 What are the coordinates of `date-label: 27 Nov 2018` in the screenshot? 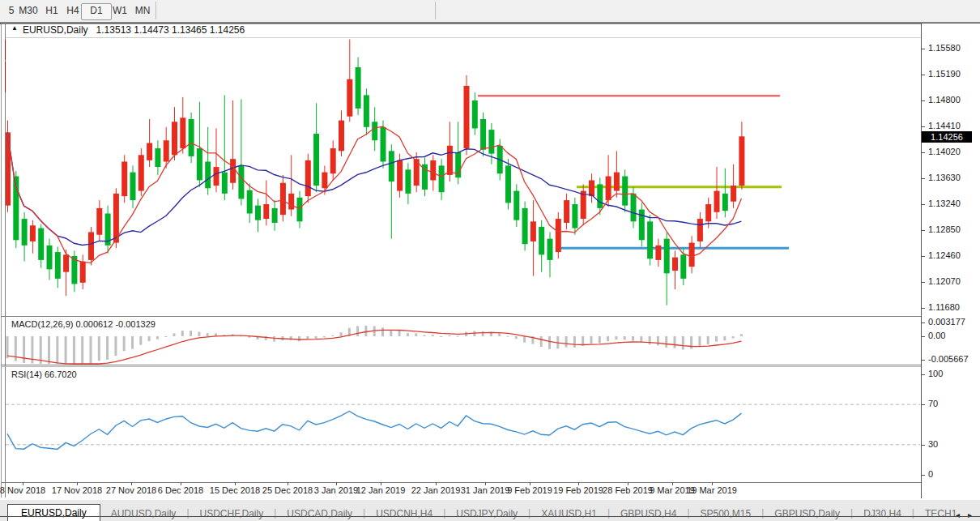 It's located at (131, 490).